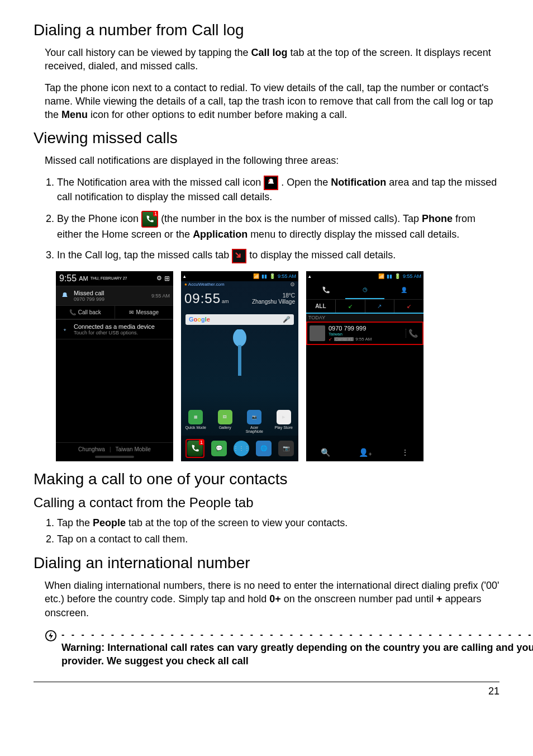 The width and height of the screenshot is (533, 756). I want to click on text: to display the missed call details., so click(322, 255).